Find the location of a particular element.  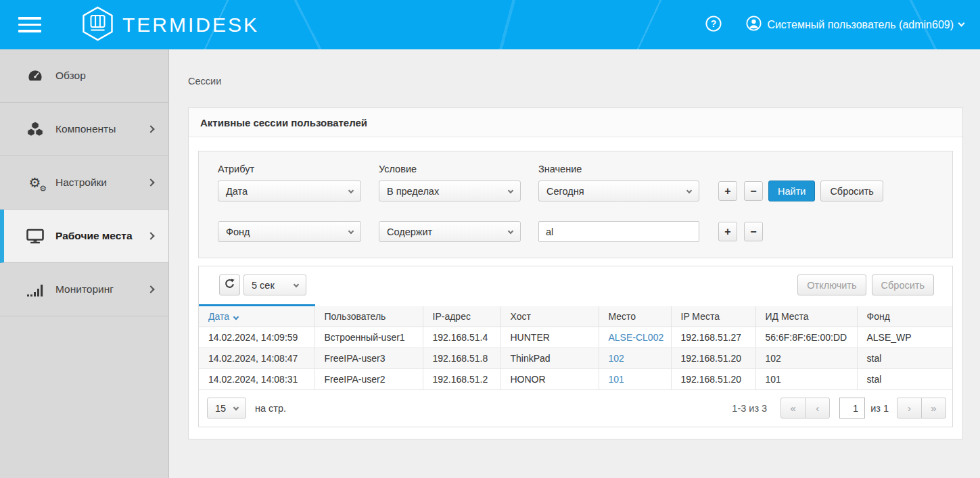

column-header: Дата is located at coordinates (257, 316).